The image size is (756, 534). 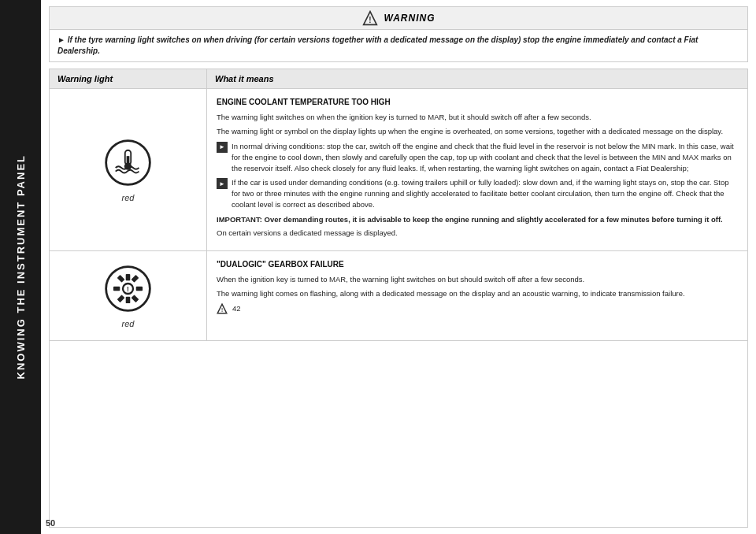 What do you see at coordinates (20, 266) in the screenshot?
I see `side-panel-label: KNOWING THE INSTRUMENT PANEL` at bounding box center [20, 266].